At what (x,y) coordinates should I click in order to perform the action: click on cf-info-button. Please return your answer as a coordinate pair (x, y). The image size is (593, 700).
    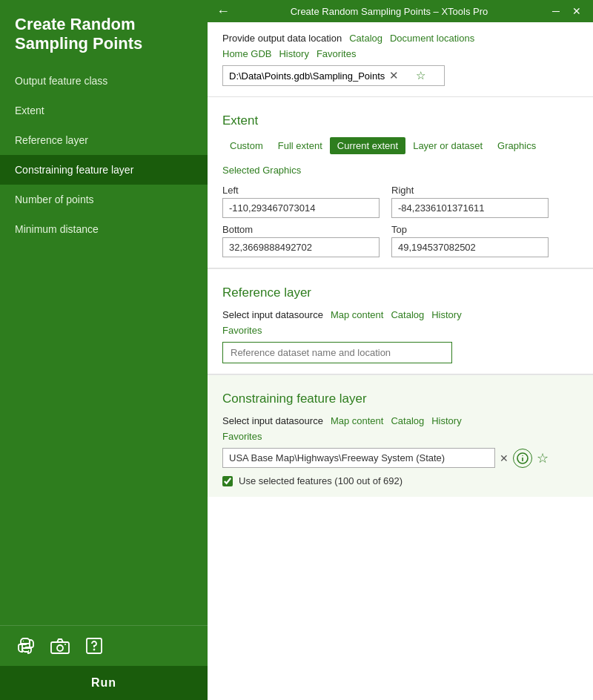
    Looking at the image, I should click on (523, 458).